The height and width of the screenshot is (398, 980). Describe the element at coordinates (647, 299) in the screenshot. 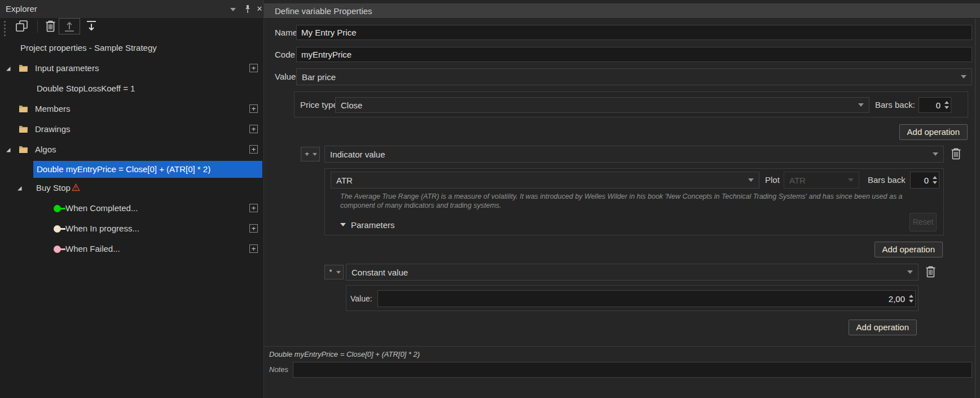

I see `constant-value-spinner` at that location.